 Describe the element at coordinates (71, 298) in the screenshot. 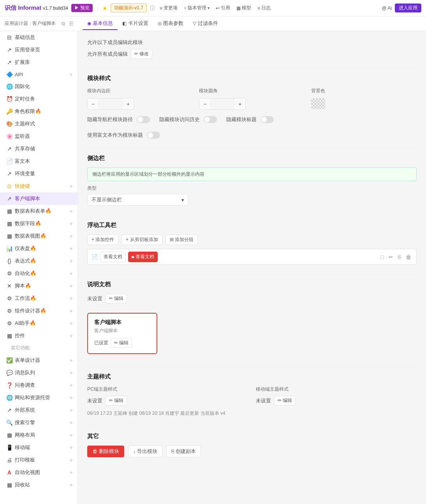

I see `workflow-plus-icon: +` at that location.